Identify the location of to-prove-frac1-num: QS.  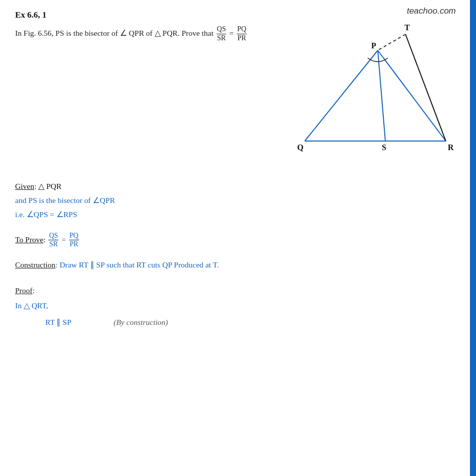
(53, 236).